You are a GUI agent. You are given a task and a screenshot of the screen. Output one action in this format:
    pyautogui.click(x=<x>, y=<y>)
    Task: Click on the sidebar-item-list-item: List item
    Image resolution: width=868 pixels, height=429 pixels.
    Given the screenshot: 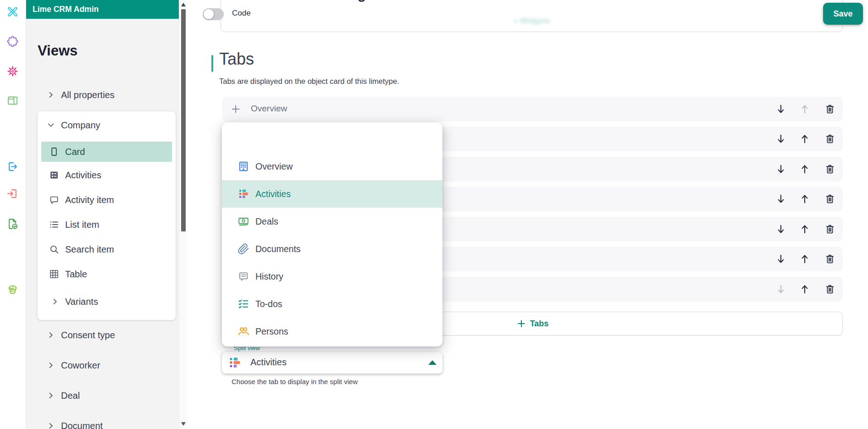 What is the action you would take?
    pyautogui.click(x=106, y=225)
    